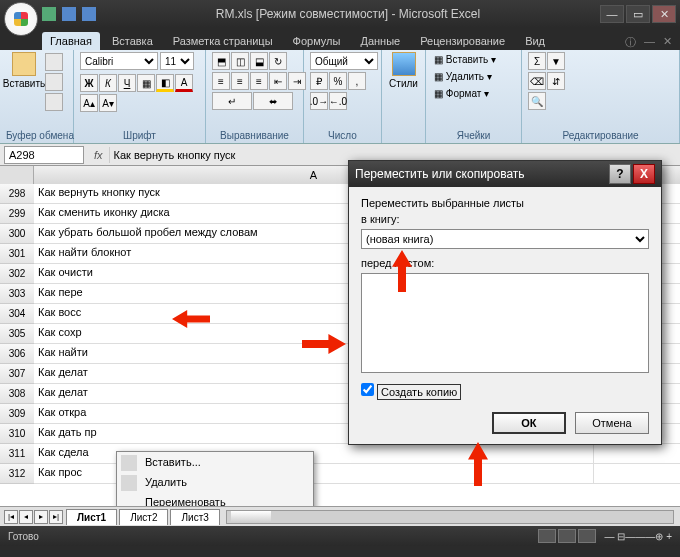 Image resolution: width=680 pixels, height=557 pixels. I want to click on doc-close-icon: ✕, so click(668, 42).